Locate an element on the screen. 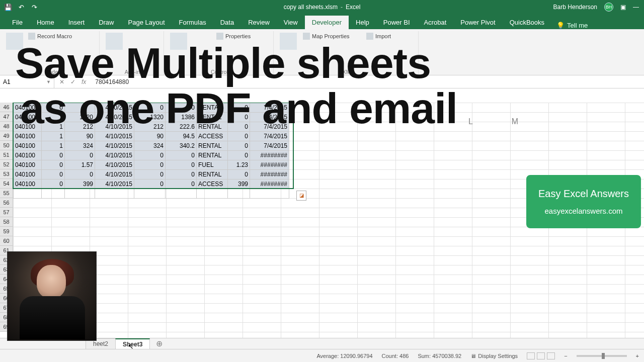 Image resolution: width=644 pixels, height=362 pixels. data-table: 04010004/10/201500RENTAL07/4/20150401001… is located at coordinates (151, 151).